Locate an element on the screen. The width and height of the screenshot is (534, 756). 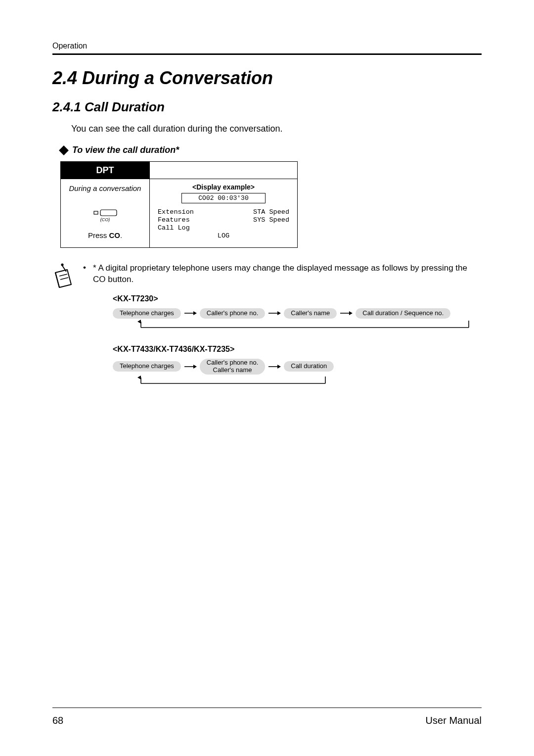
page-number: 68 is located at coordinates (58, 720).